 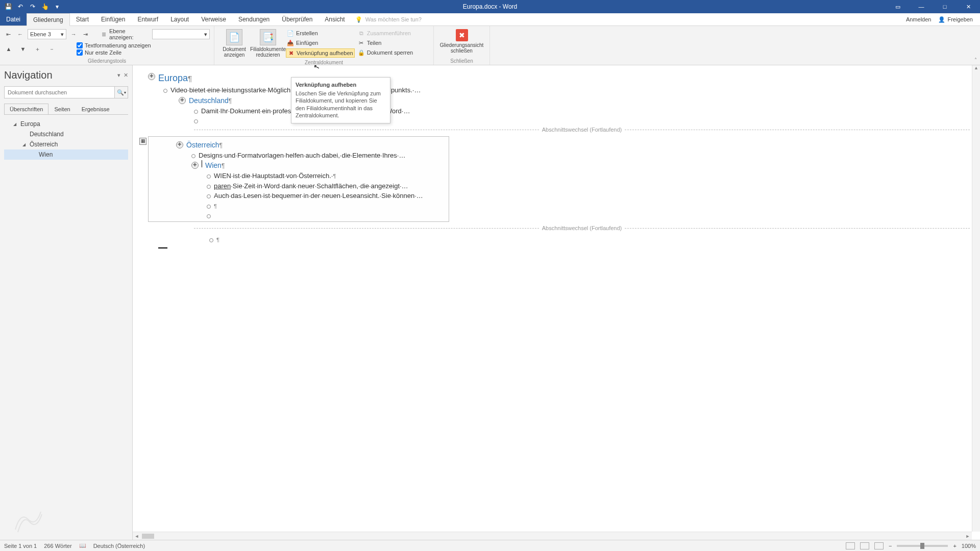 What do you see at coordinates (302, 156) in the screenshot?
I see `body-text: Designs·und·Formatvorlagen·helfen·auch·d…` at bounding box center [302, 156].